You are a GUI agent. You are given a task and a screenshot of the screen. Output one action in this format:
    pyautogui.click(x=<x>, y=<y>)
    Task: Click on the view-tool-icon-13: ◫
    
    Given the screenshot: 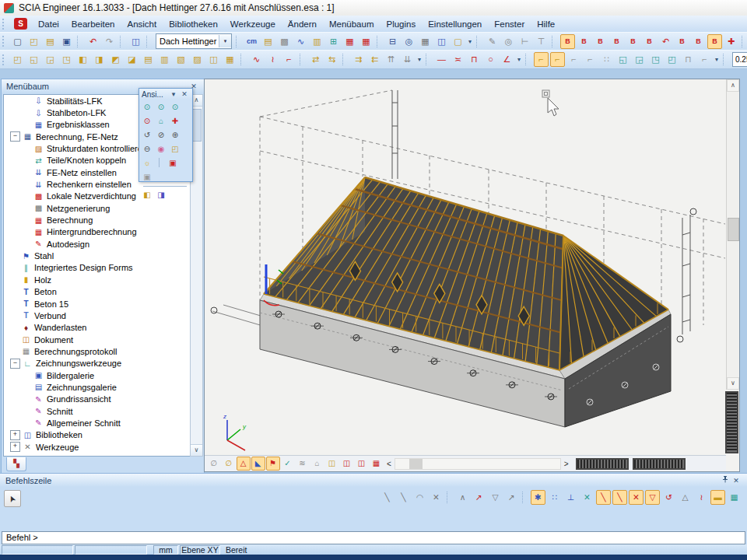 What is the action you would take?
    pyautogui.click(x=213, y=59)
    